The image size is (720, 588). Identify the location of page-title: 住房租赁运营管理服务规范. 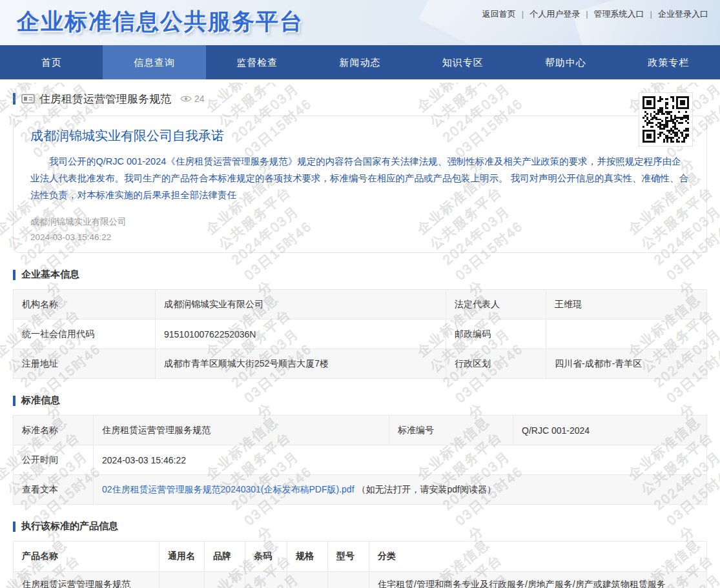
(105, 99).